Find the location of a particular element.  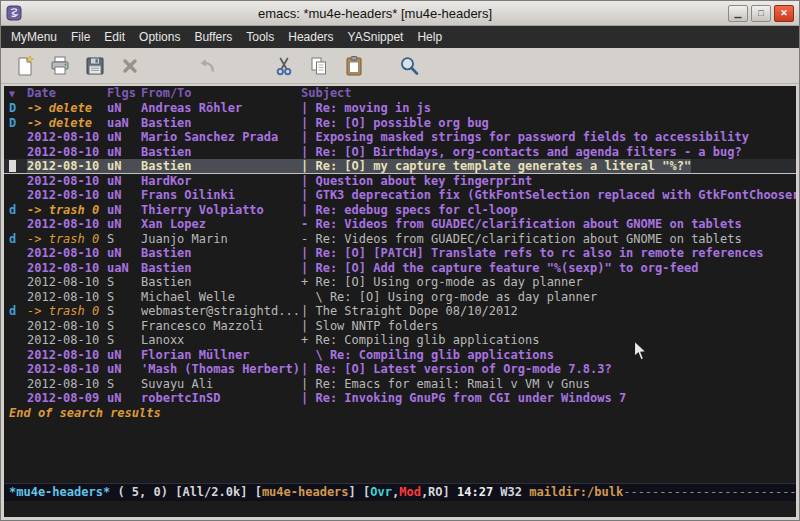

mode-line: *mu4e-headers* ( 5, 0) [All/2.0k] [mu4e-… is located at coordinates (400, 492).